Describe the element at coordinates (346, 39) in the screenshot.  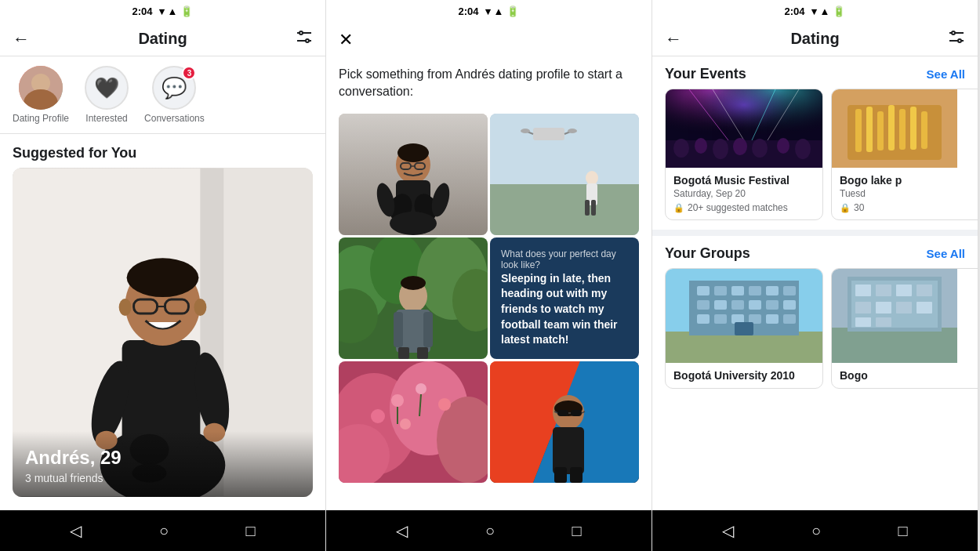
I see `close-button: ✕` at that location.